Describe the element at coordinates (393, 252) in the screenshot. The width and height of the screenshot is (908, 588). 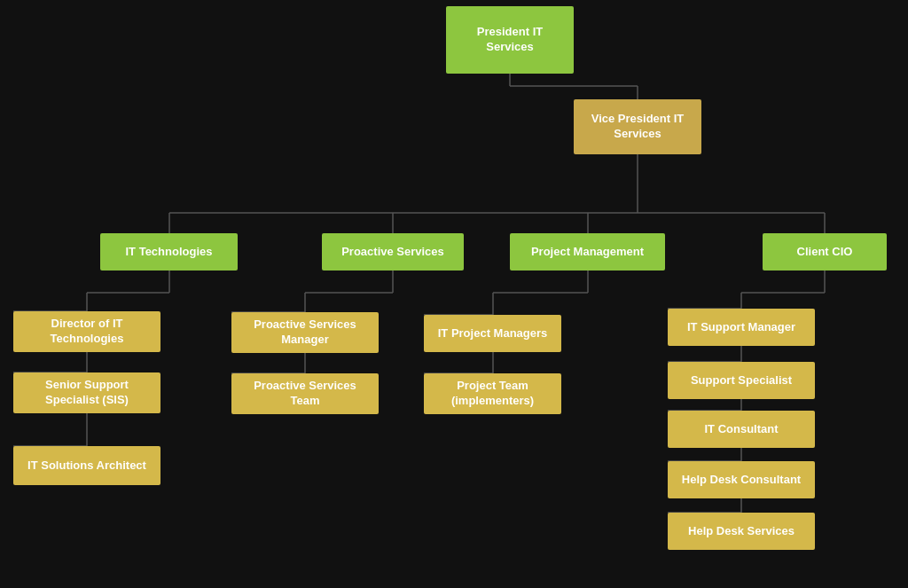
I see `node-proactive_svc: Proactive Services` at that location.